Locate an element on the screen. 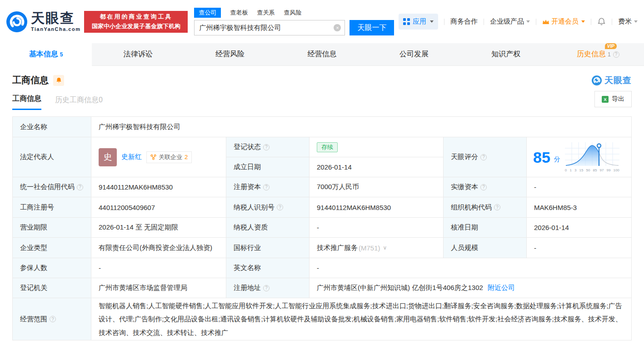  field-label-taxpayer-id: 纳税人识别号? is located at coordinates (268, 207).